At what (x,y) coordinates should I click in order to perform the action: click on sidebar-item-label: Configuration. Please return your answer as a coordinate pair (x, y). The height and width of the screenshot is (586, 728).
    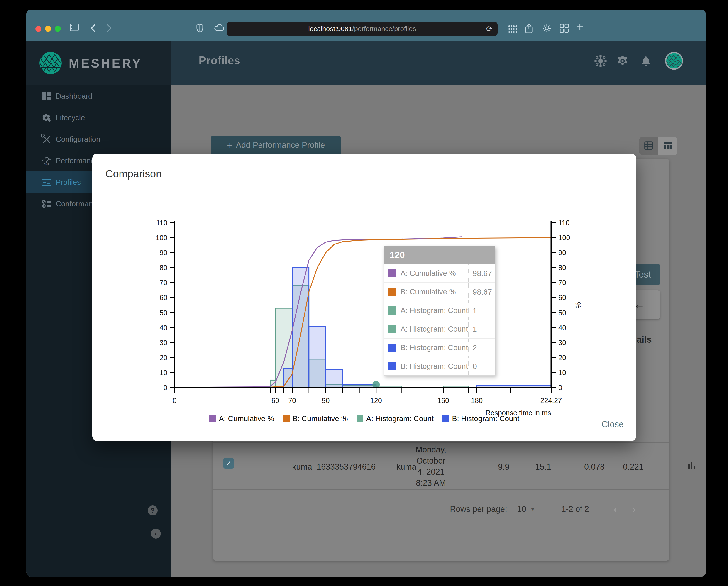
    Looking at the image, I should click on (78, 139).